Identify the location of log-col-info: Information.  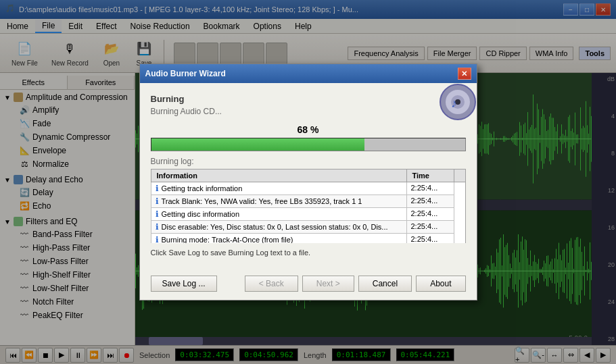
(279, 176).